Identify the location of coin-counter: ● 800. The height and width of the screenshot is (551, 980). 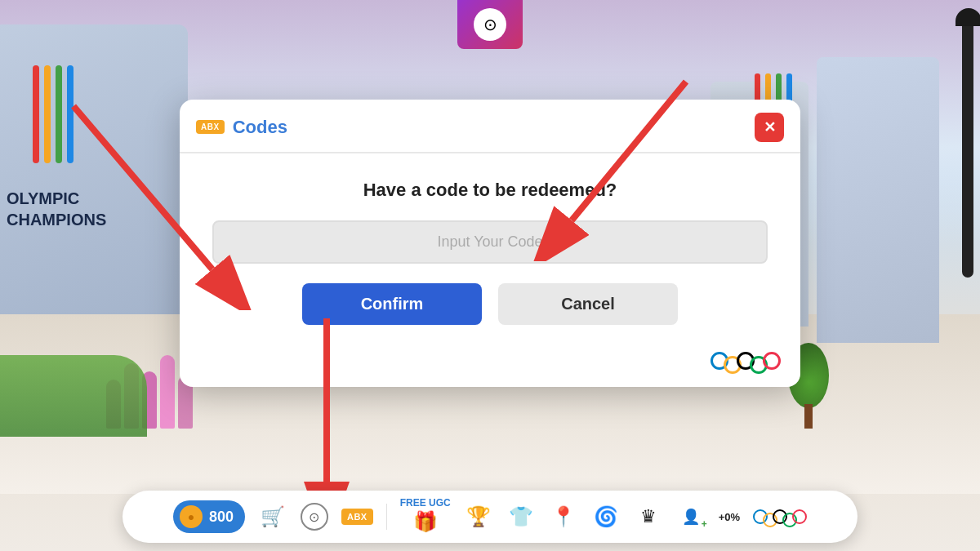
(209, 517).